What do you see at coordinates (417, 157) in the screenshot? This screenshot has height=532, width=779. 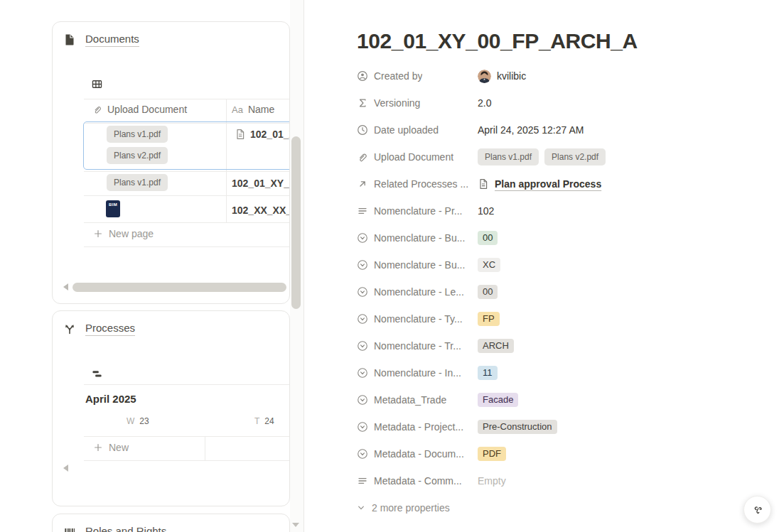 I see `property-label: Upload Document` at bounding box center [417, 157].